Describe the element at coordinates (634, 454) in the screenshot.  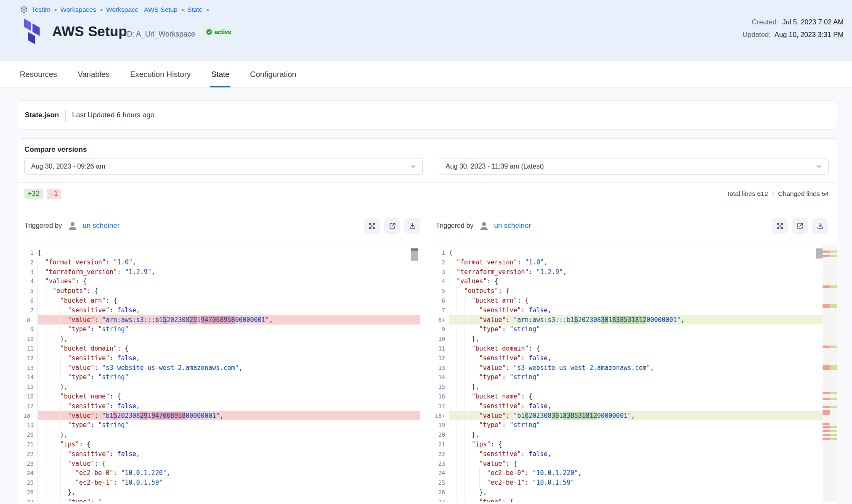
I see `code-line: 22"sensitive": false,` at that location.